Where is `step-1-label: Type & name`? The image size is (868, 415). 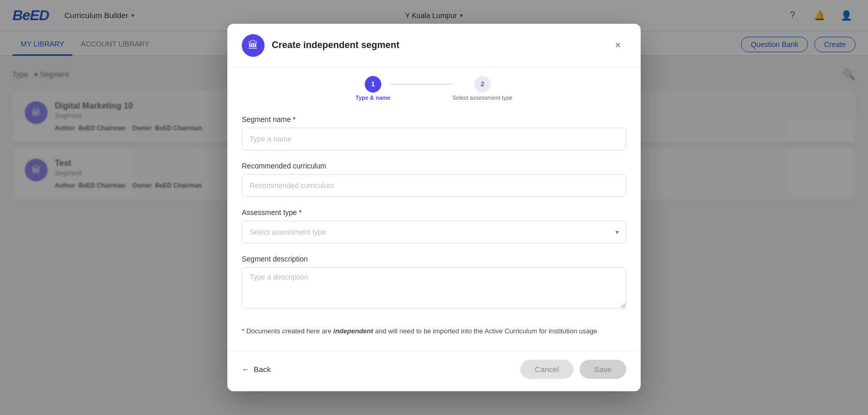
step-1-label: Type & name is located at coordinates (373, 98).